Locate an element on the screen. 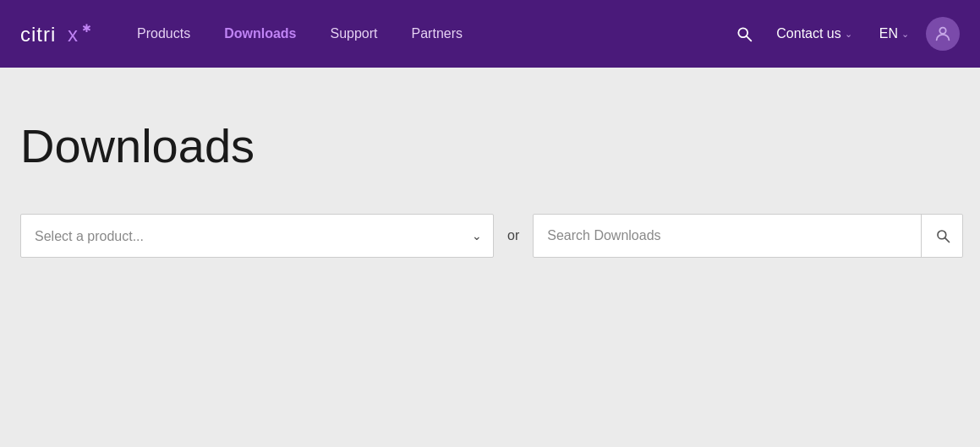 This screenshot has height=447, width=980. or-separator: or is located at coordinates (513, 236).